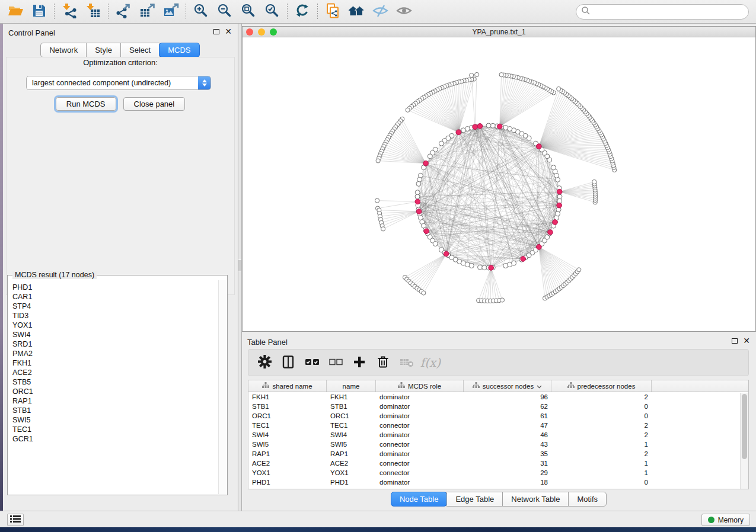  I want to click on control-panel-title: Control Panel, so click(32, 33).